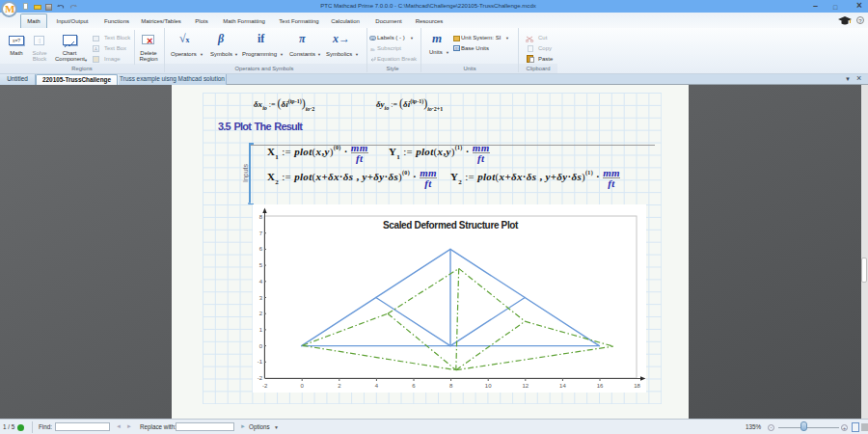 This screenshot has width=868, height=434. What do you see at coordinates (261, 265) in the screenshot?
I see `svg-text: 5` at bounding box center [261, 265].